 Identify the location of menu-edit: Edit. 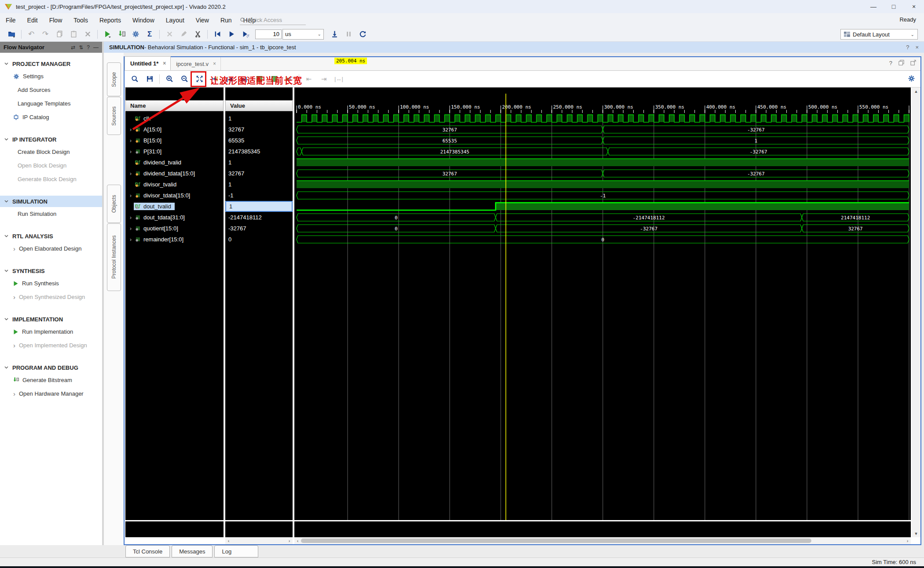
(33, 20).